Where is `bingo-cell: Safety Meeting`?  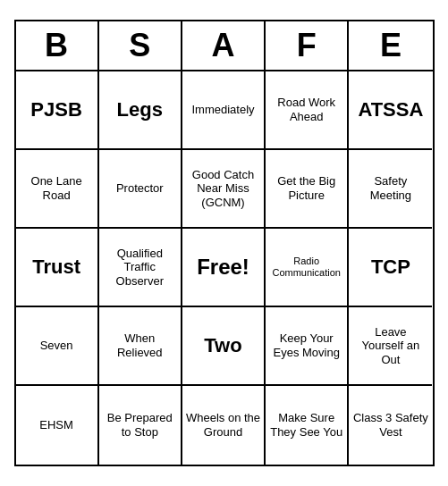
bingo-cell: Safety Meeting is located at coordinates (390, 189).